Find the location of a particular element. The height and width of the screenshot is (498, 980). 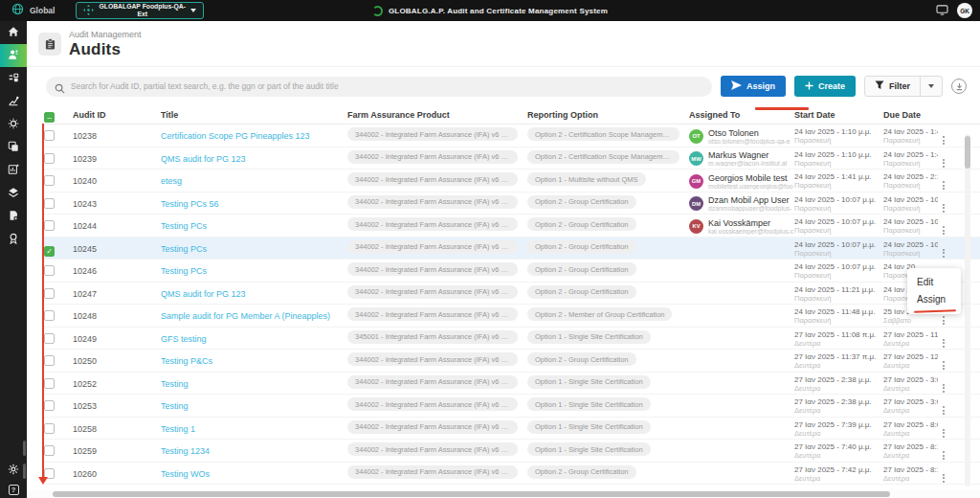

audit-title-link: Testing P&Cs is located at coordinates (255, 361).